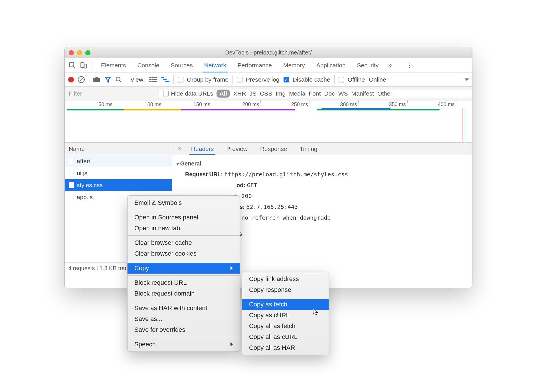 The image size is (534, 392). Describe the element at coordinates (255, 65) in the screenshot. I see `tab-performance: Performance` at that location.